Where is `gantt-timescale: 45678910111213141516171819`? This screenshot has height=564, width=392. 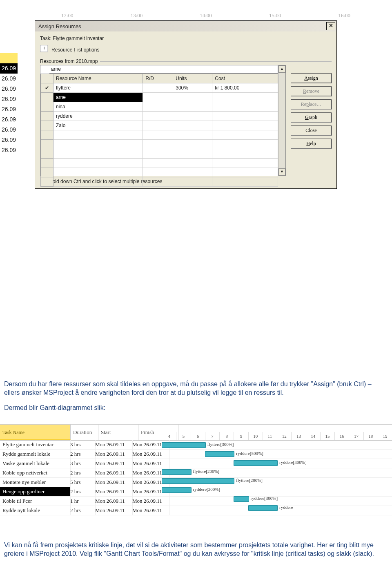 gantt-timescale: 45678910111213141516171819 is located at coordinates (277, 436).